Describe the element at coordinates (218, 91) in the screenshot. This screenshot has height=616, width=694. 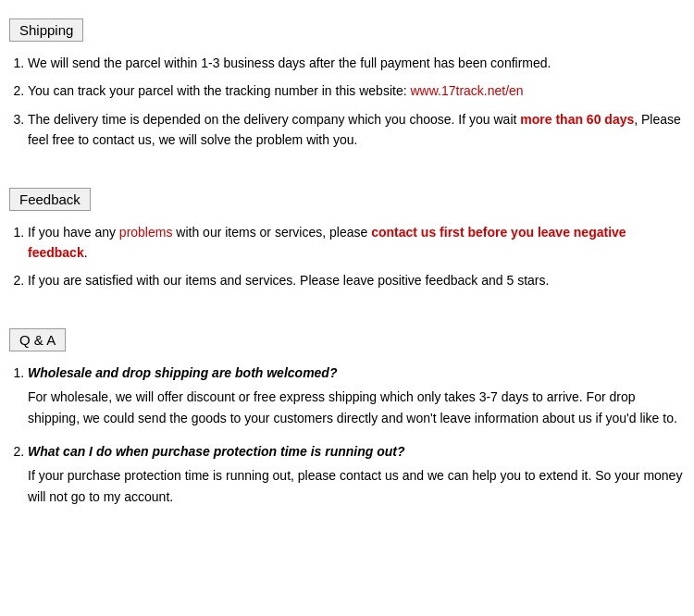
I see `shipping-item-2-text-before: You can track your parcel with the track…` at that location.